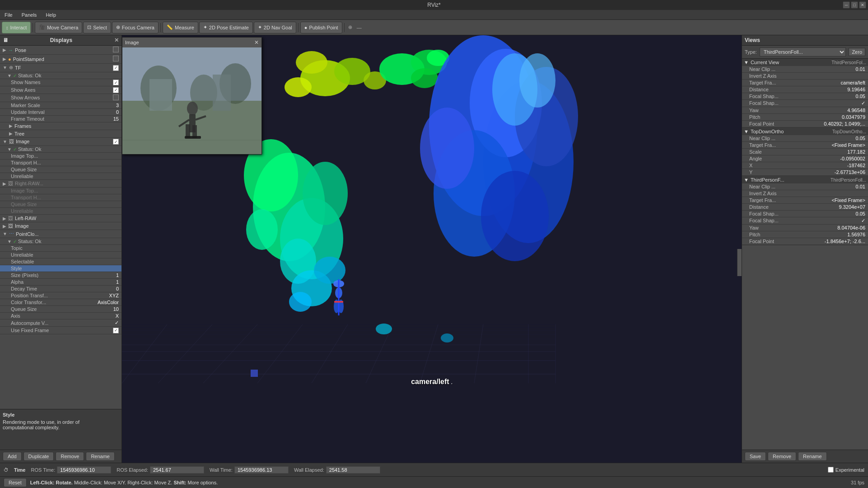 Image resolution: width=868 pixels, height=488 pixels. Describe the element at coordinates (782, 456) in the screenshot. I see `remove-view-button: Remove` at that location.